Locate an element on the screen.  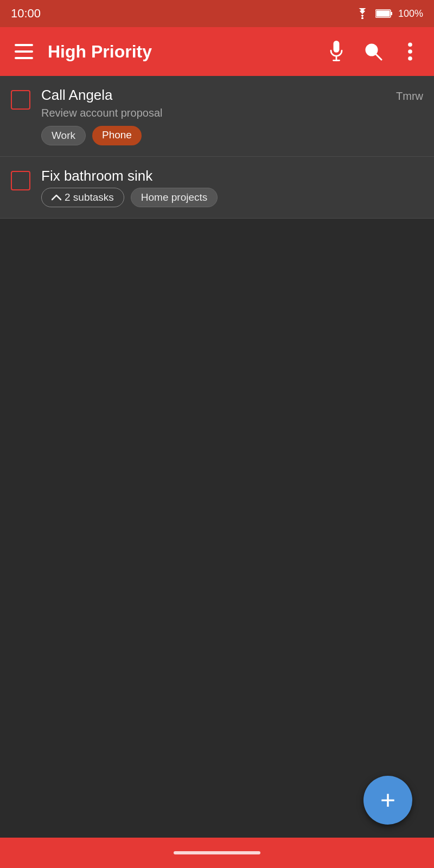
task-content: Call Angela Review account proposal Work… is located at coordinates (219, 116).